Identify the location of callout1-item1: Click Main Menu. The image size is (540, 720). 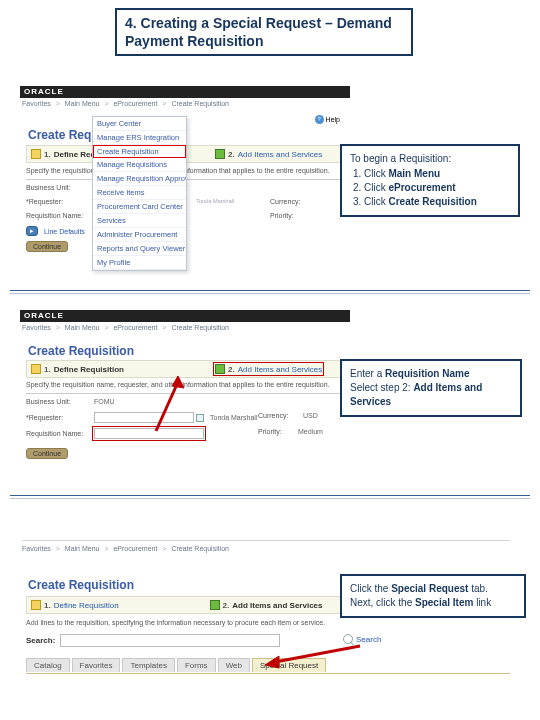
(437, 174).